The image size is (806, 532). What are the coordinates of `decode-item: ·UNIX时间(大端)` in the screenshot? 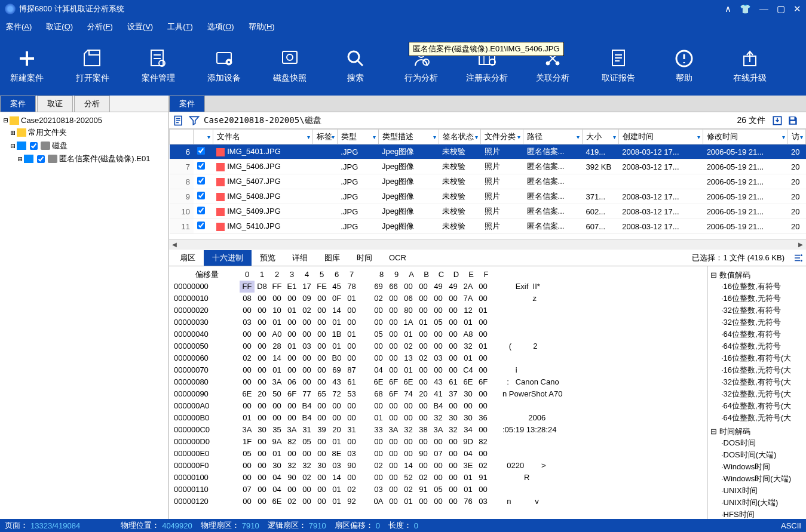 It's located at (757, 503).